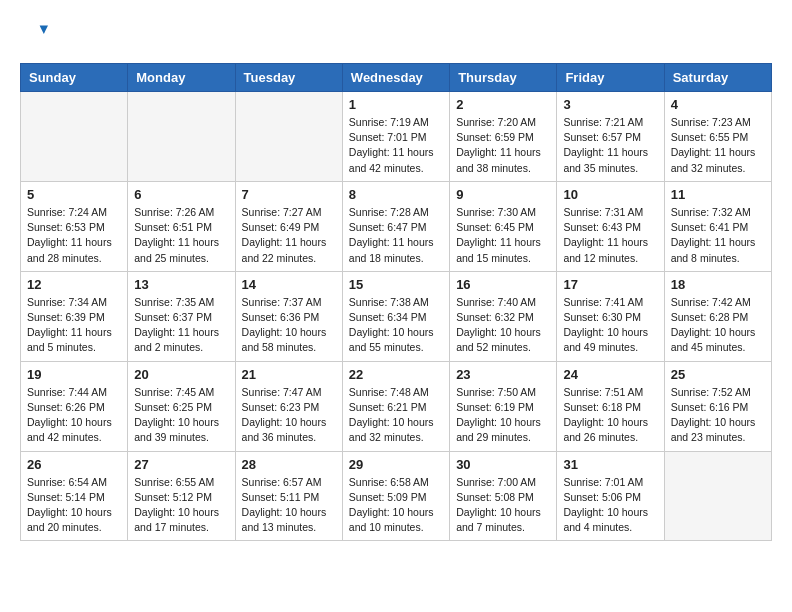 The height and width of the screenshot is (612, 792). What do you see at coordinates (396, 284) in the screenshot?
I see `day-number: 15` at bounding box center [396, 284].